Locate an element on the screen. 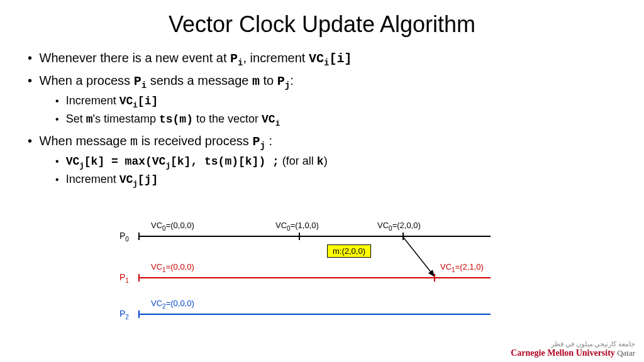  bullet-2: When a process Pi sends a message m to P… is located at coordinates (322, 101).